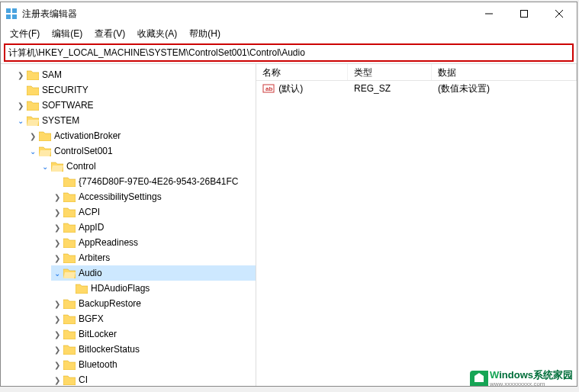 This screenshot has width=579, height=392. Describe the element at coordinates (204, 34) in the screenshot. I see `menu-help: 帮助(H)` at that location.